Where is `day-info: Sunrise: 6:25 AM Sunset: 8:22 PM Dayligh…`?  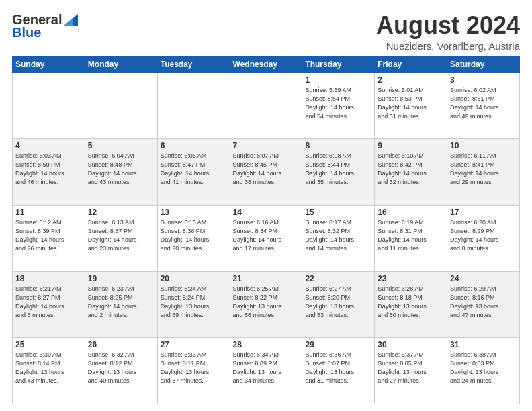 day-info: Sunrise: 6:25 AM Sunset: 8:22 PM Dayligh… is located at coordinates (266, 302).